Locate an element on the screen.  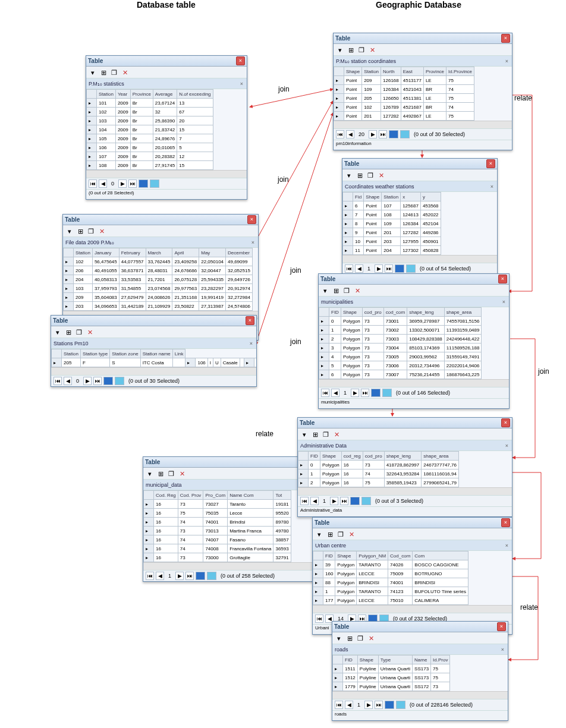
data-grid: Cod. RegCod. ProvPro_ComName ComTot▸1673… is located at coordinates (229, 527).